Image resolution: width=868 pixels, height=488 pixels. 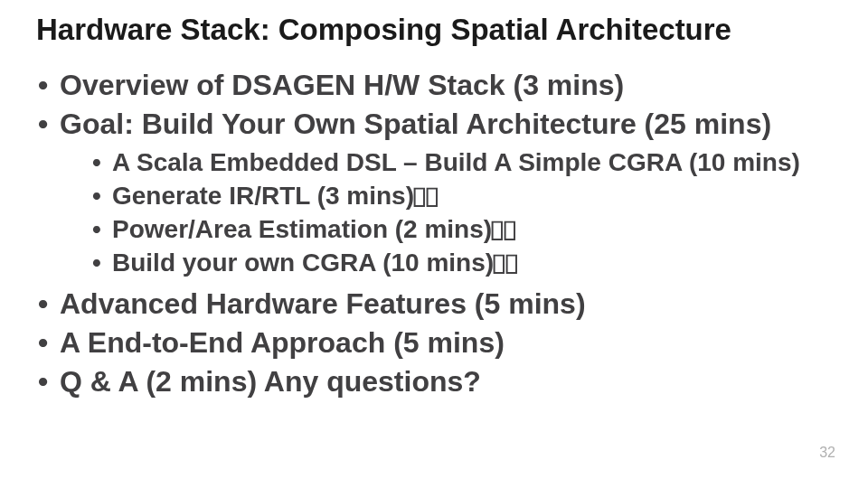 I want to click on subbullet-text: A Scala Embedded DSL – Build A Simple CG…, so click(x=456, y=163).